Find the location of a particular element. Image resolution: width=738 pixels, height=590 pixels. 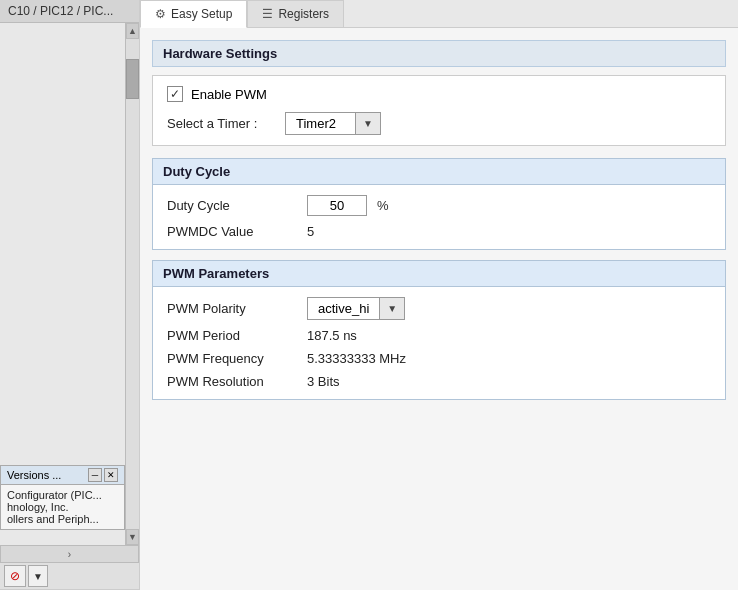

gear-icon: ⚙ is located at coordinates (160, 14).